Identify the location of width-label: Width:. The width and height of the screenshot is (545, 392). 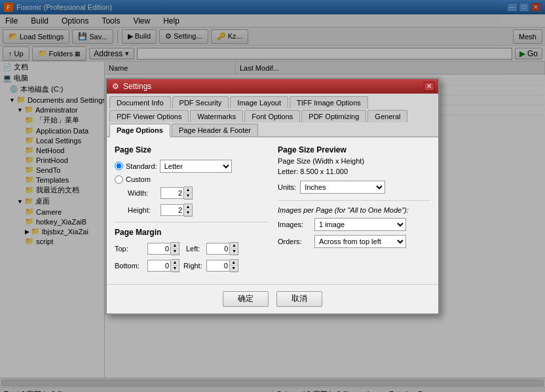
(144, 193).